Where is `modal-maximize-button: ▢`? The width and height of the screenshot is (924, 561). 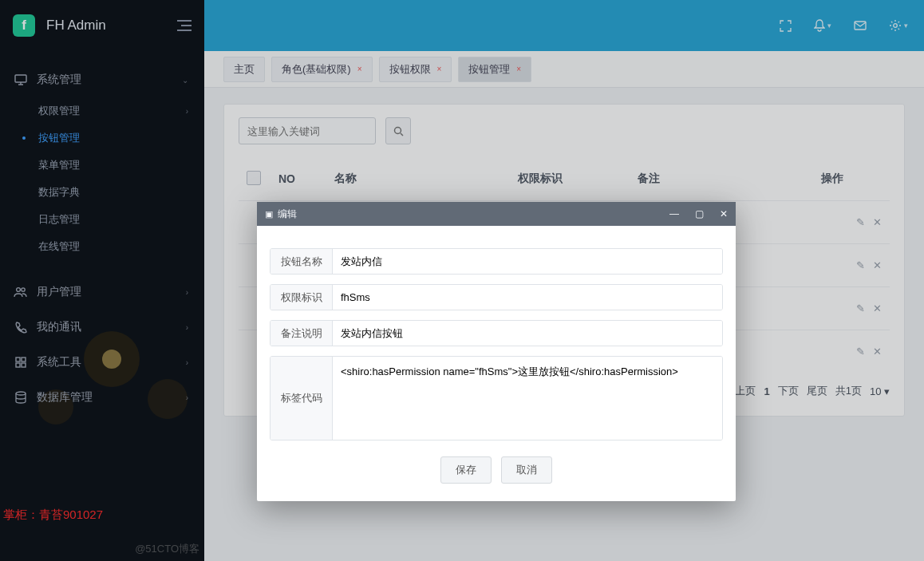 modal-maximize-button: ▢ is located at coordinates (699, 214).